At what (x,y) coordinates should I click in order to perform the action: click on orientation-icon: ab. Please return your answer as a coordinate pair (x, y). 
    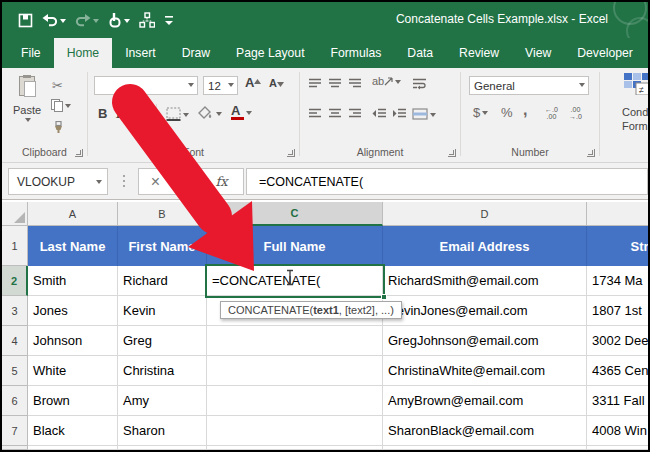
    Looking at the image, I should click on (386, 81).